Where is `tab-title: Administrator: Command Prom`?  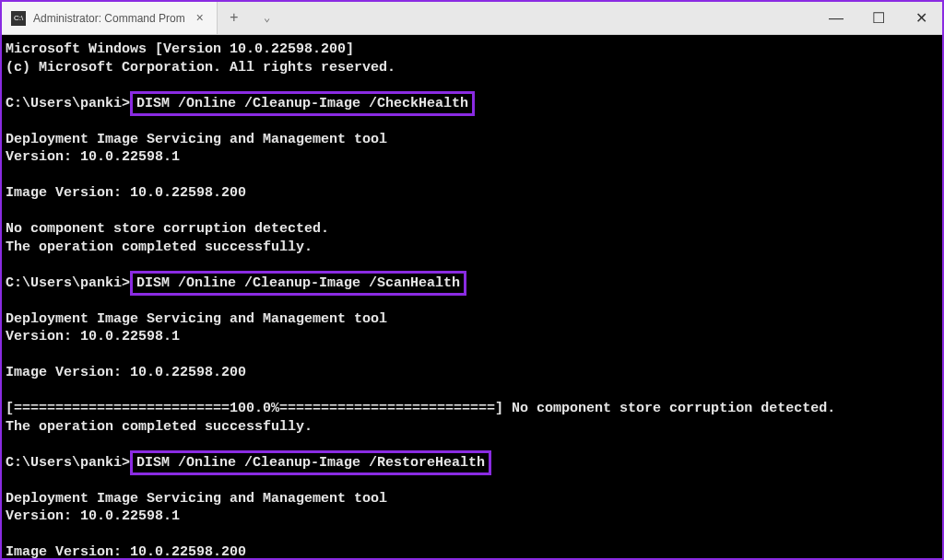
tab-title: Administrator: Command Prom is located at coordinates (109, 18).